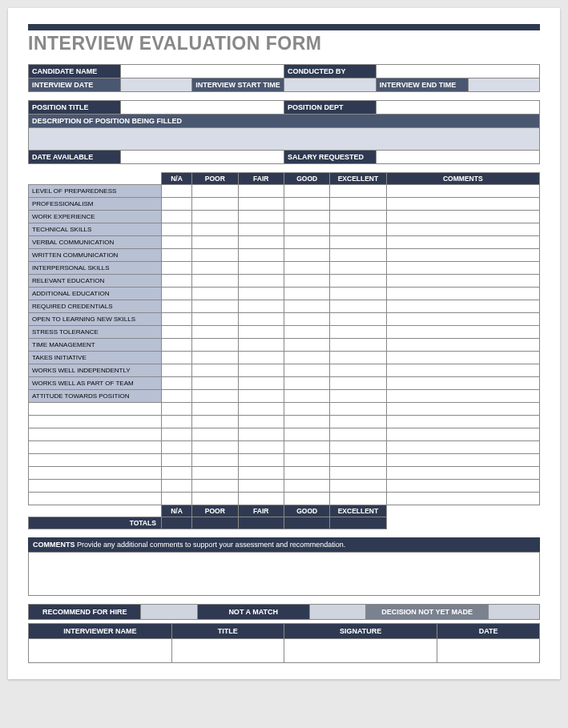 This screenshot has height=728, width=568. I want to click on totals-poor, so click(215, 524).